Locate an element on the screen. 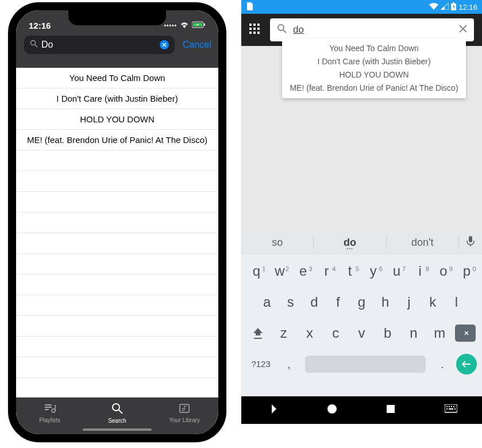 This screenshot has height=448, width=482. playlists-icon is located at coordinates (50, 409).